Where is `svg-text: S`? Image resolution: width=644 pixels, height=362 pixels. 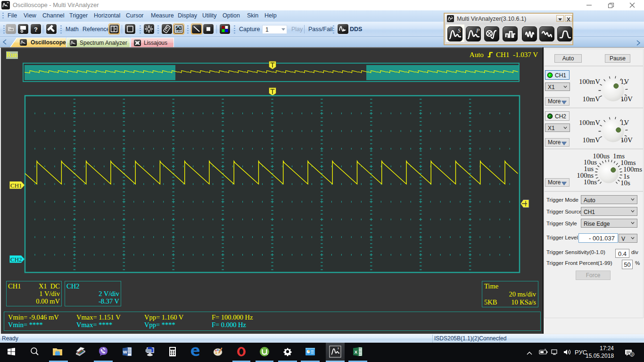 svg-text: S is located at coordinates (459, 31).